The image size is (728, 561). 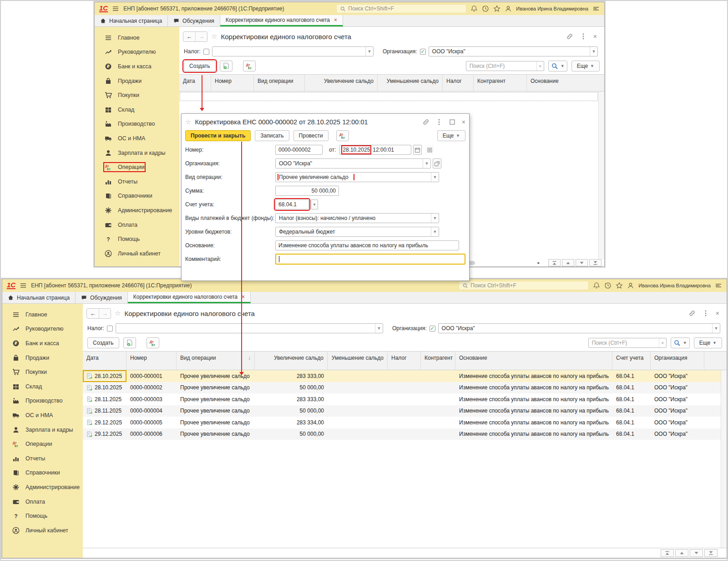 I want to click on open-icon, so click(x=437, y=163).